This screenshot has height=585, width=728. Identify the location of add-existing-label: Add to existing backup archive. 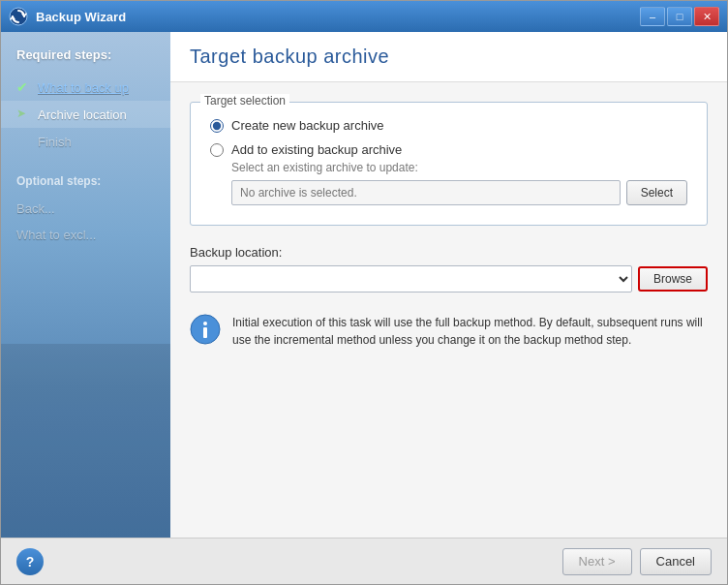
(317, 149).